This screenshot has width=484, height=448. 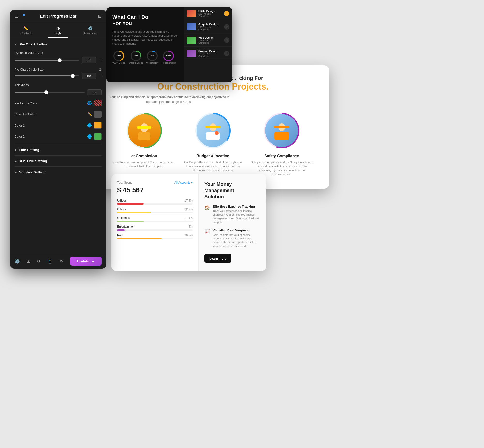 I want to click on number-collapse-icon: ▶, so click(x=16, y=172).